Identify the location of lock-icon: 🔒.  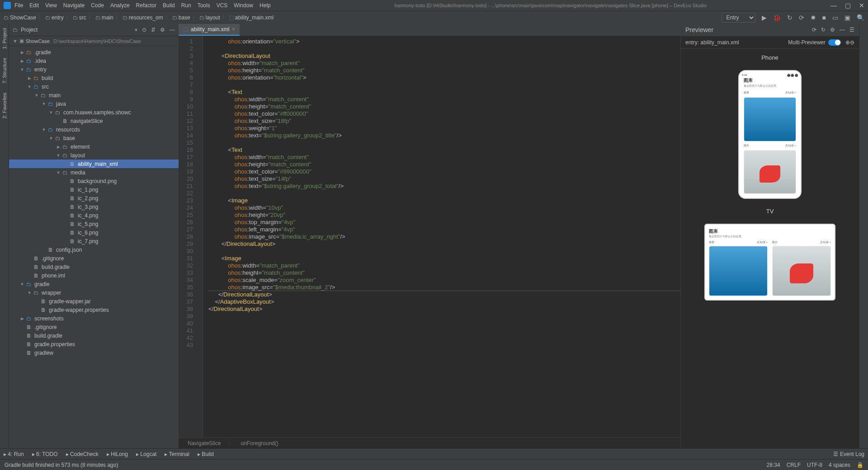
(860, 465).